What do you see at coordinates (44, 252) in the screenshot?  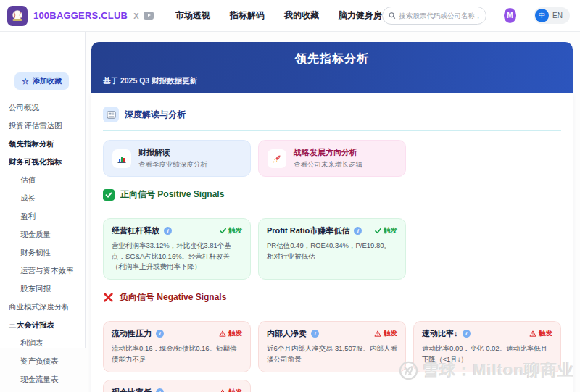 I see `sidebar-item-resilience: 财务韧性` at bounding box center [44, 252].